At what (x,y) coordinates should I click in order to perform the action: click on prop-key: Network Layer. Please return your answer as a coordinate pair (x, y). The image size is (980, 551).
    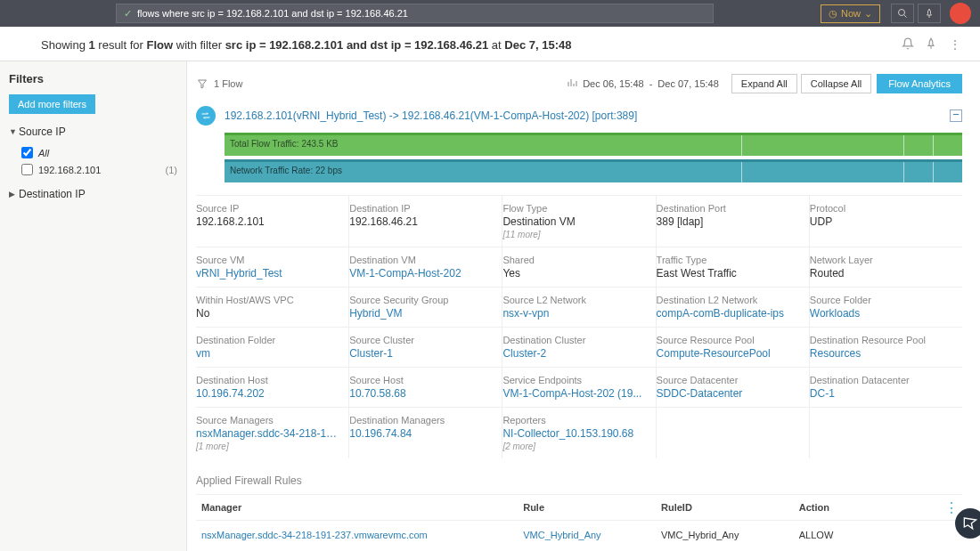
    Looking at the image, I should click on (882, 260).